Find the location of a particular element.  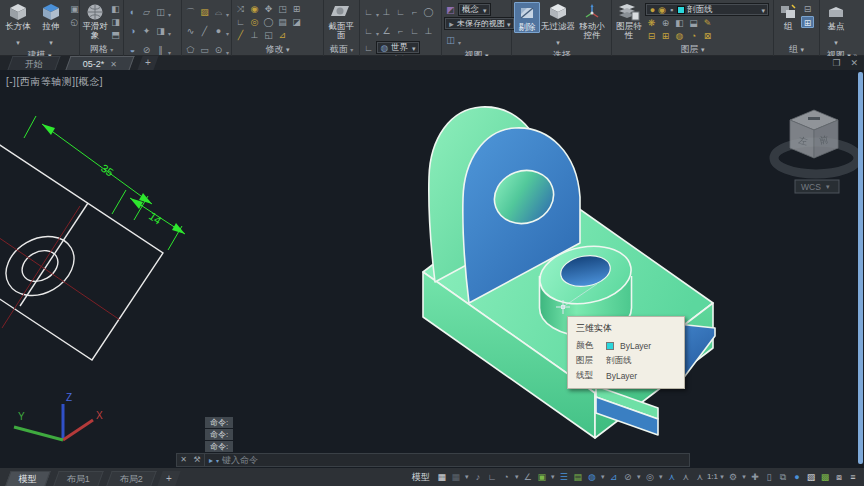

command-line-grip: ✕ ⚒ is located at coordinates (190, 460).